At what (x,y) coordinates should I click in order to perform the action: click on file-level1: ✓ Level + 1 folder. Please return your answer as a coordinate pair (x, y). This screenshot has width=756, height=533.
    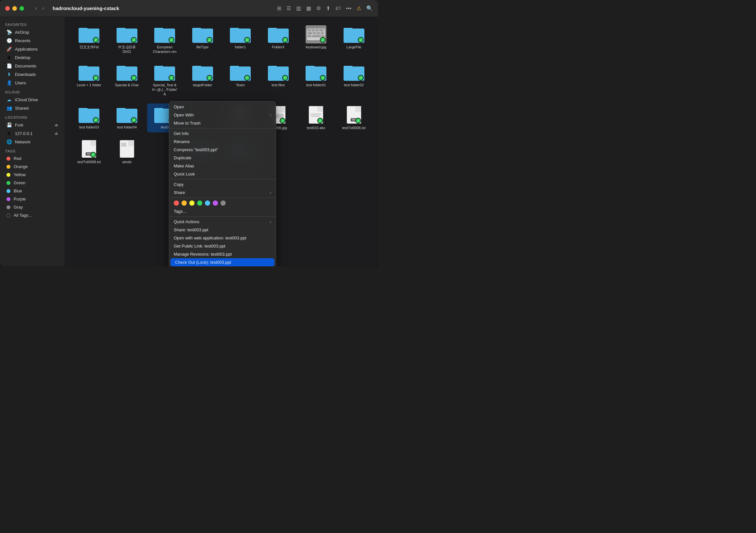
    Looking at the image, I should click on (89, 80).